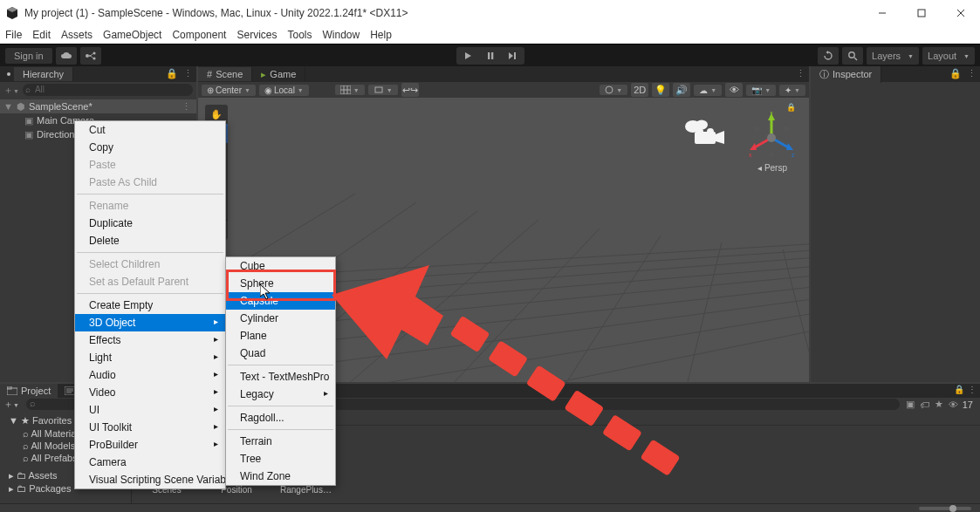  What do you see at coordinates (29, 391) in the screenshot?
I see `tab-project: Project` at bounding box center [29, 391].